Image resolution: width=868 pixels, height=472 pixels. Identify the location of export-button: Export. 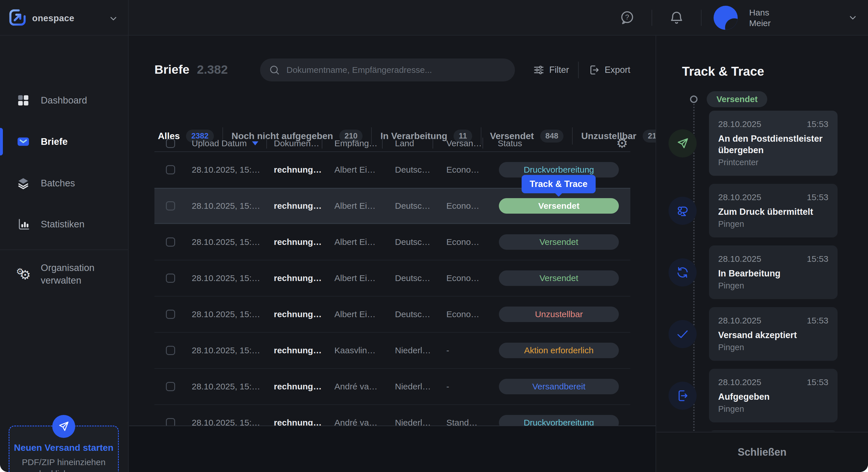
(609, 70).